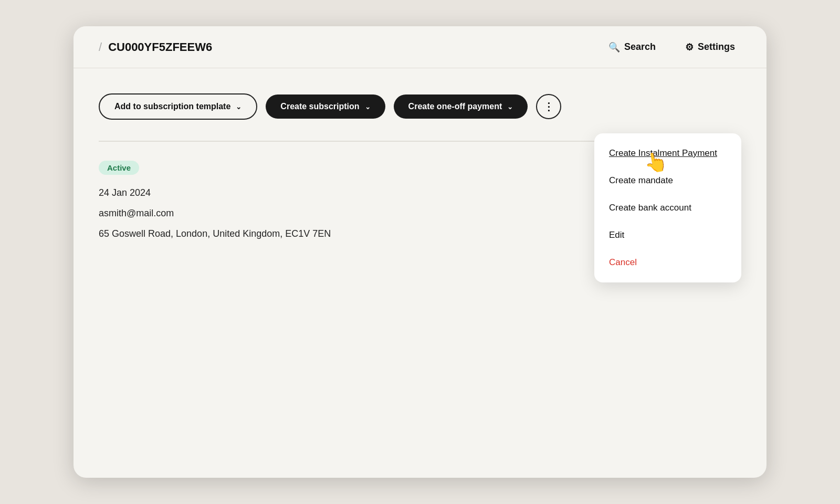 The width and height of the screenshot is (840, 504). Describe the element at coordinates (632, 47) in the screenshot. I see `search-button: 🔍 Search` at that location.